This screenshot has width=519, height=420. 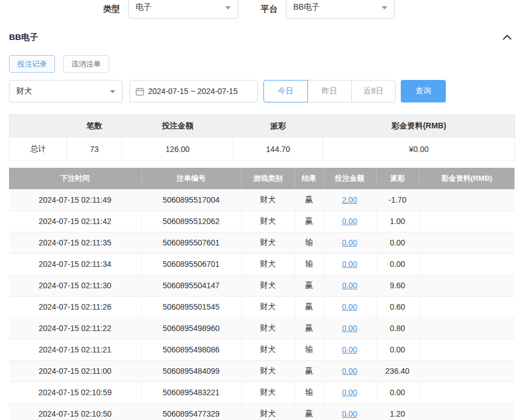 I want to click on table-row: 2024-07-15 02:11:34 5060895506701 财犬 输 0…, so click(x=262, y=264).